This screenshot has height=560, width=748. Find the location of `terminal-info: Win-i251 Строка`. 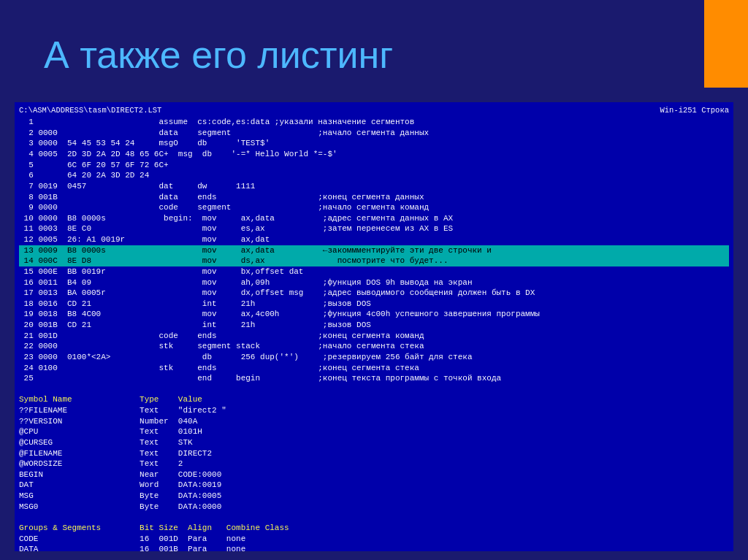

terminal-info: Win-i251 Строка is located at coordinates (694, 110).